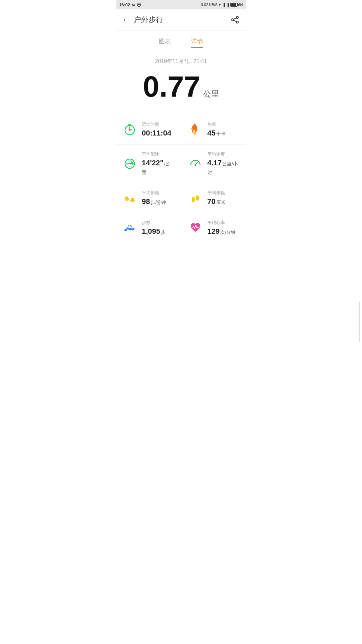 The image size is (362, 644). What do you see at coordinates (154, 231) in the screenshot?
I see `steps-value: 1,095步` at bounding box center [154, 231].